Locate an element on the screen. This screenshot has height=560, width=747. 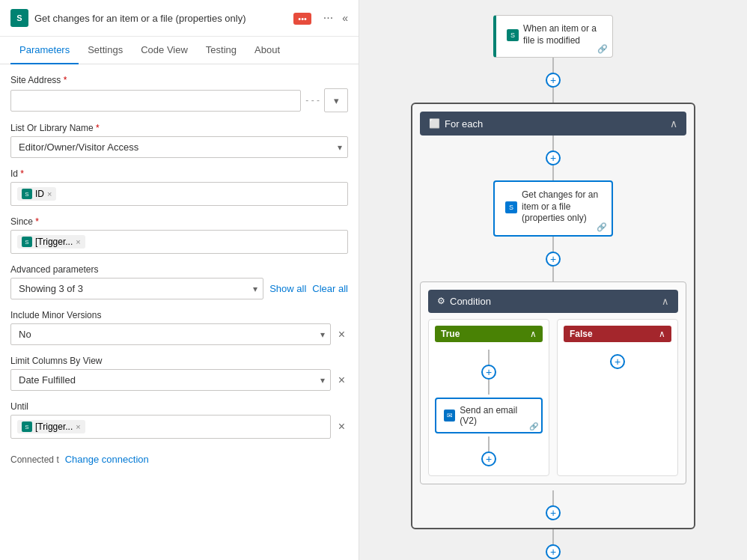
tab-settings: Settings is located at coordinates (105, 51).